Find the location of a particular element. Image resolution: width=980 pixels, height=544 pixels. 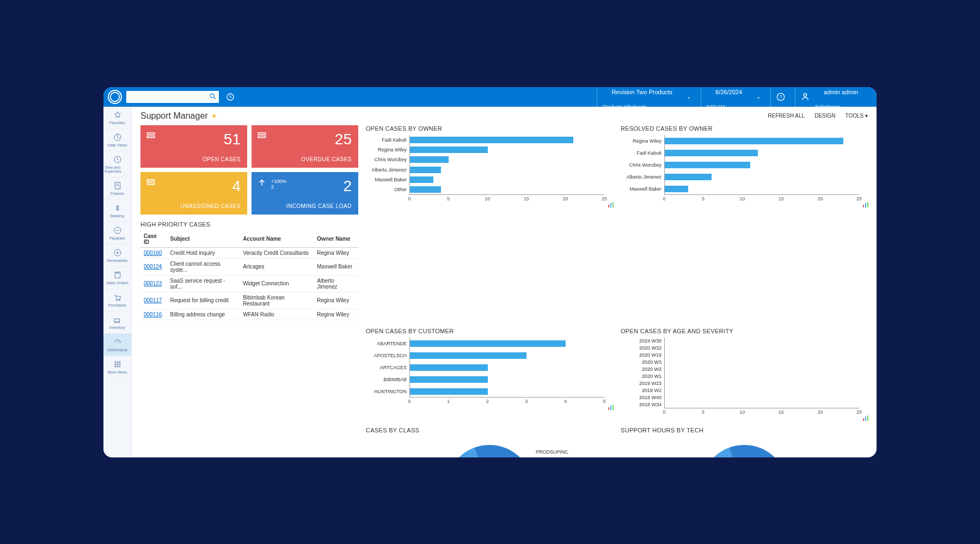

kpi-label: OPEN CASES is located at coordinates (194, 159).